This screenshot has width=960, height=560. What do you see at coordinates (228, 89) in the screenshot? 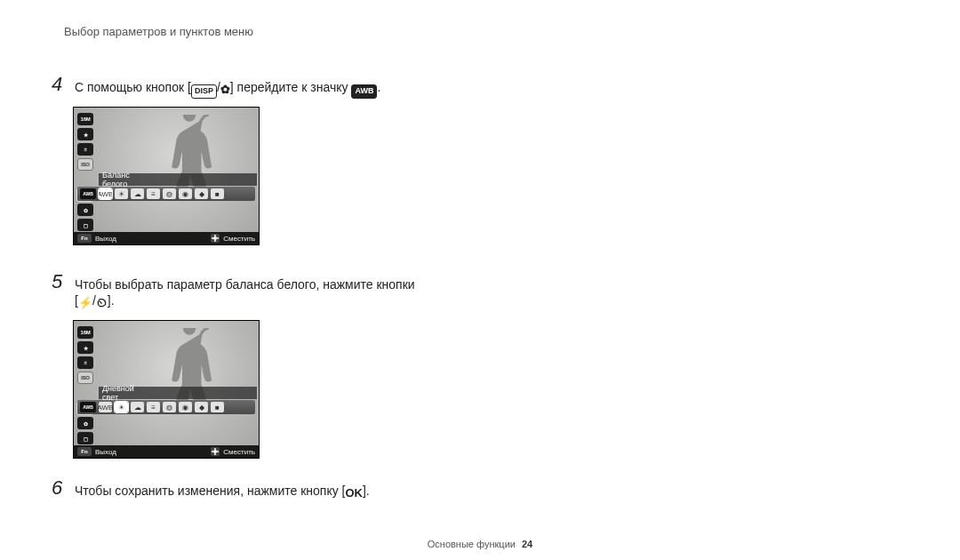
I see `step-4-text: С помощью кнопок [DISP/✿] перейдите к зн…` at bounding box center [228, 89].